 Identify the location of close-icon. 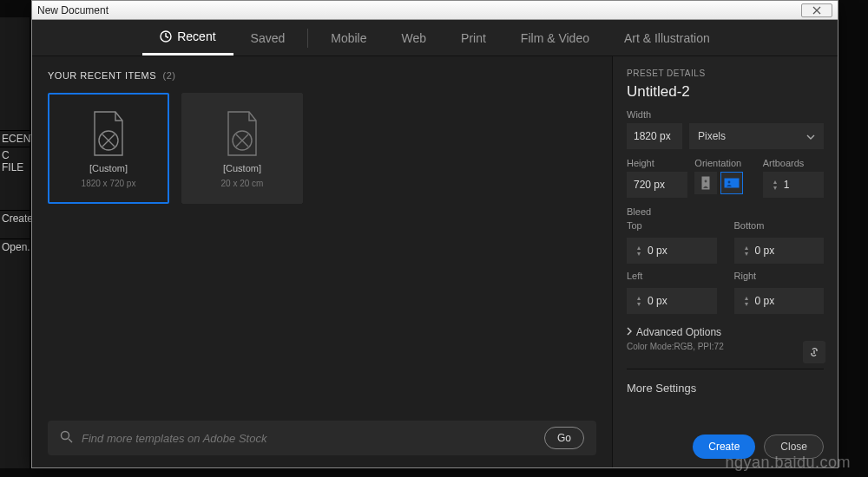
(817, 10).